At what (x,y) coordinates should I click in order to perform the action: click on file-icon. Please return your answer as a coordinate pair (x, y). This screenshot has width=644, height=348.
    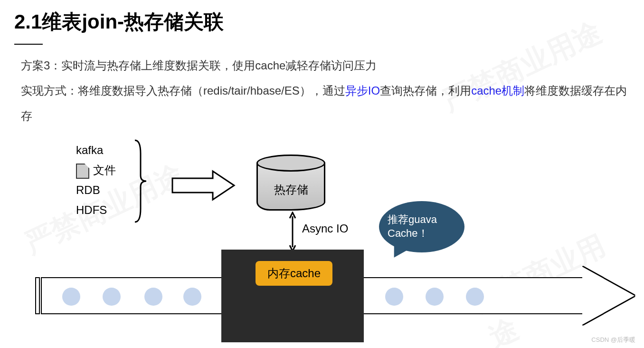
    Looking at the image, I should click on (83, 171).